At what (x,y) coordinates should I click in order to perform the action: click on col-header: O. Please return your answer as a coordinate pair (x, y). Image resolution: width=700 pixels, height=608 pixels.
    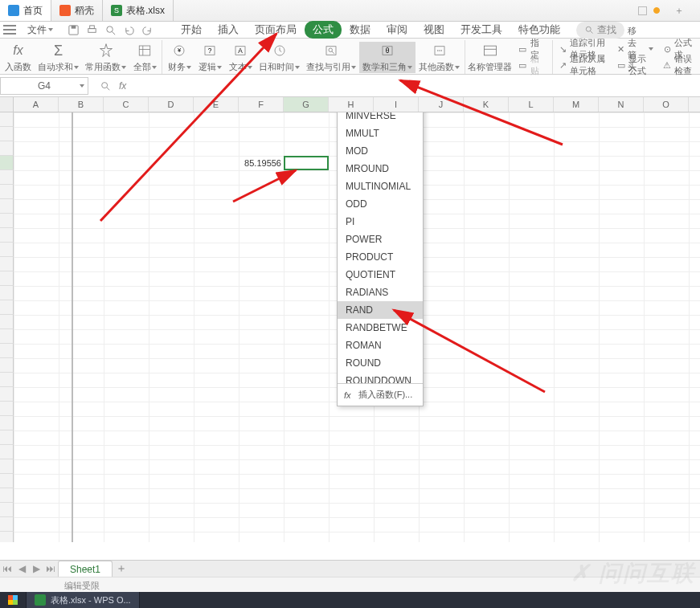
    Looking at the image, I should click on (666, 104).